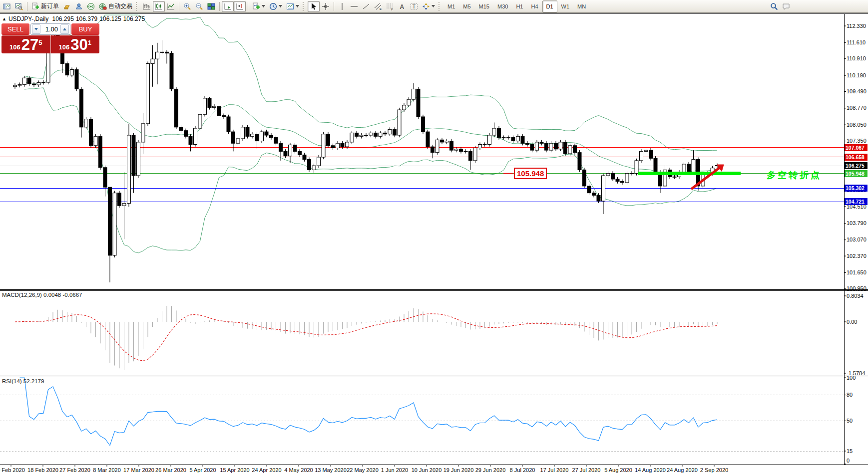  What do you see at coordinates (147, 6) in the screenshot?
I see `bar-chart-button` at bounding box center [147, 6].